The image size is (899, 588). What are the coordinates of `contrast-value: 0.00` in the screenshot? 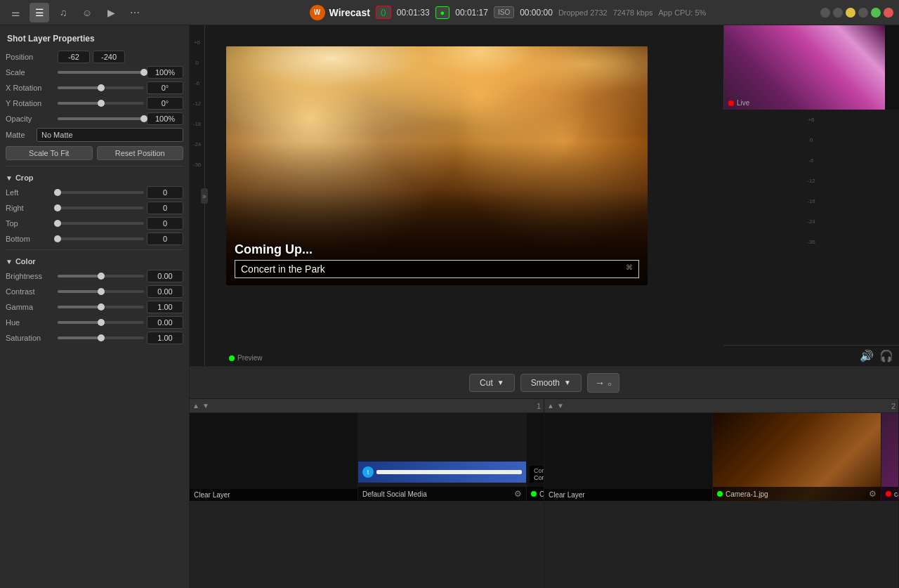 It's located at (165, 292).